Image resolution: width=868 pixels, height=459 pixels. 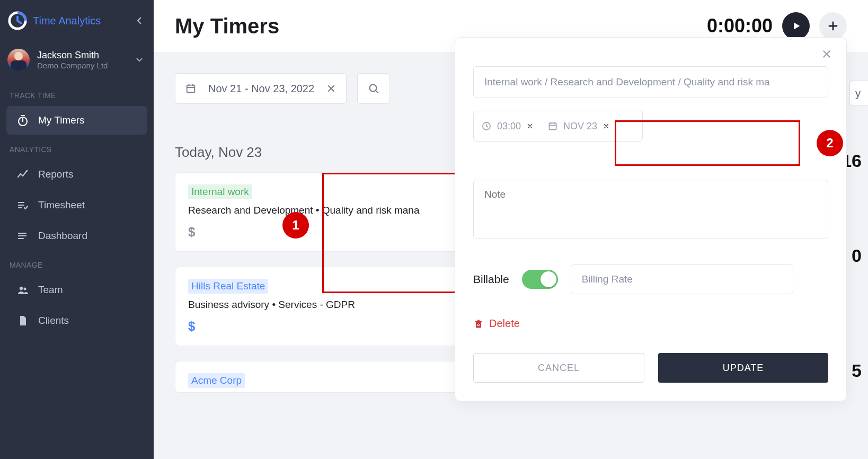 What do you see at coordinates (261, 89) in the screenshot?
I see `date-range-text: Nov 21 - Nov 23, 2022` at bounding box center [261, 89].